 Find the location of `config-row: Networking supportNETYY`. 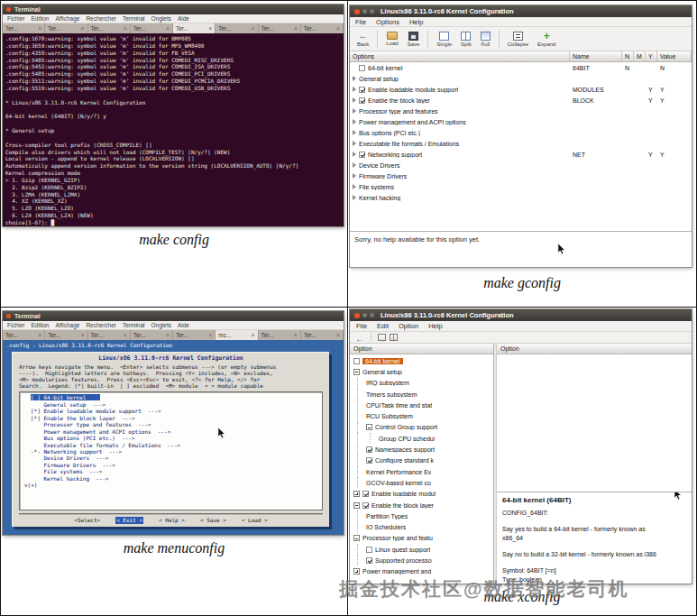

config-row: Networking supportNETYY is located at coordinates (521, 154).